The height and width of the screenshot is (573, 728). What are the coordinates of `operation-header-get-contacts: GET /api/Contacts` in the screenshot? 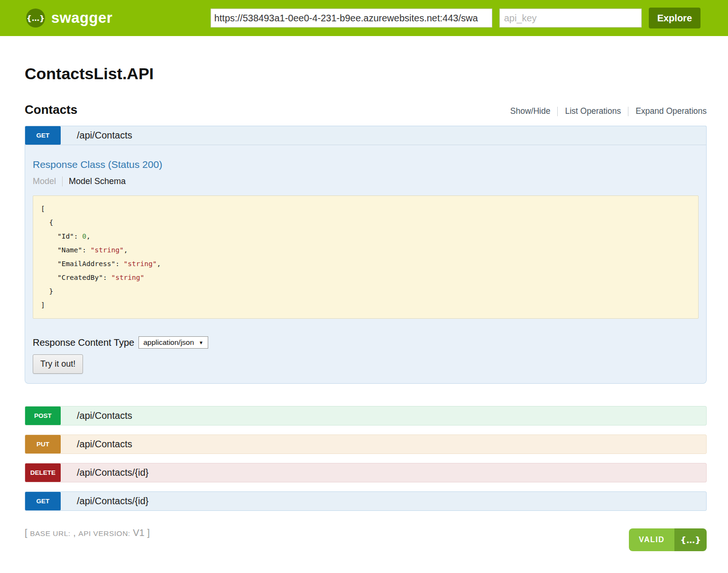 It's located at (366, 136).